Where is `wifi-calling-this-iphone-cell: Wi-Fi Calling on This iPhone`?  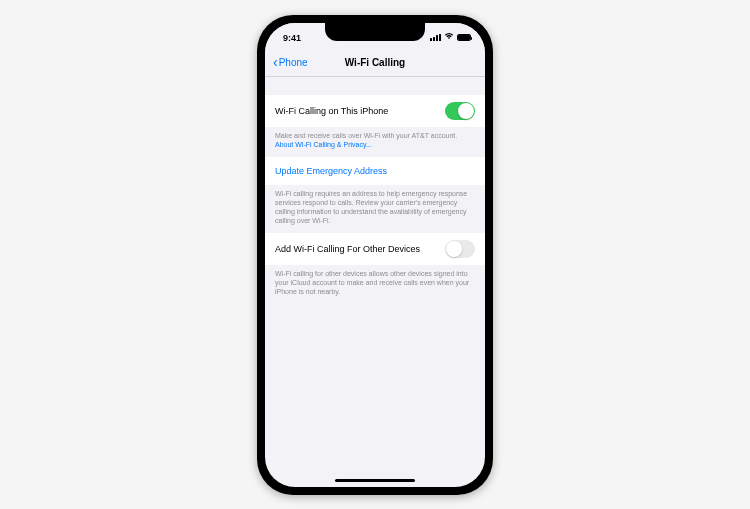
wifi-calling-this-iphone-cell: Wi-Fi Calling on This iPhone is located at coordinates (375, 111).